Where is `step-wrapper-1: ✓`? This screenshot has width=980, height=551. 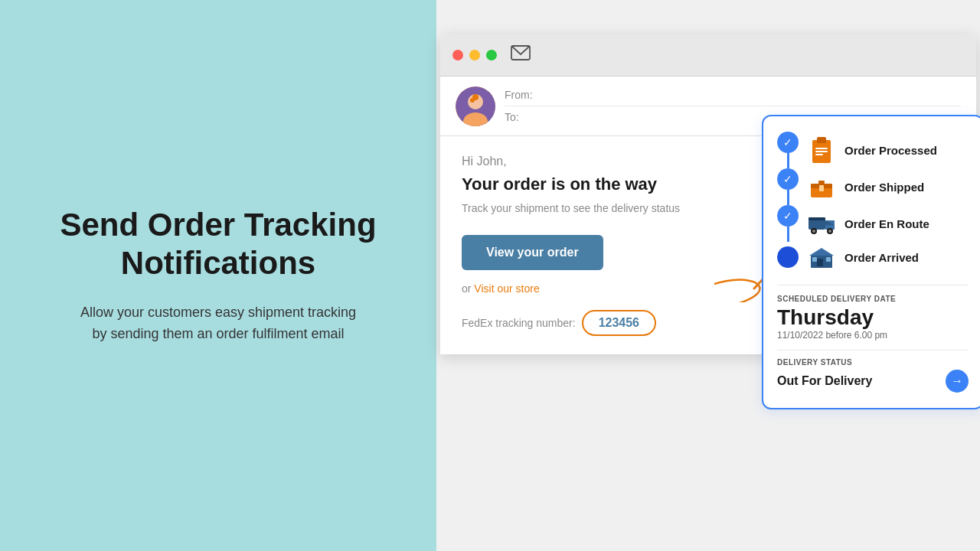
step-wrapper-1: ✓ is located at coordinates (788, 150).